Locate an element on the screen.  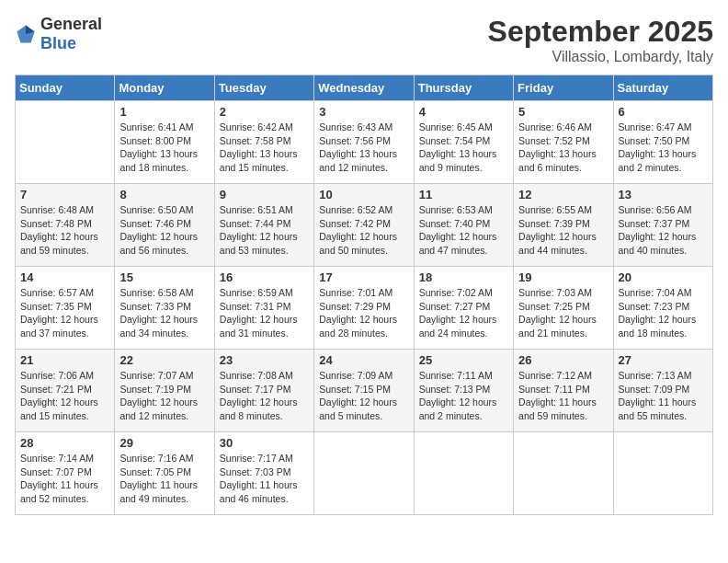
day-number: 28 is located at coordinates (64, 443).